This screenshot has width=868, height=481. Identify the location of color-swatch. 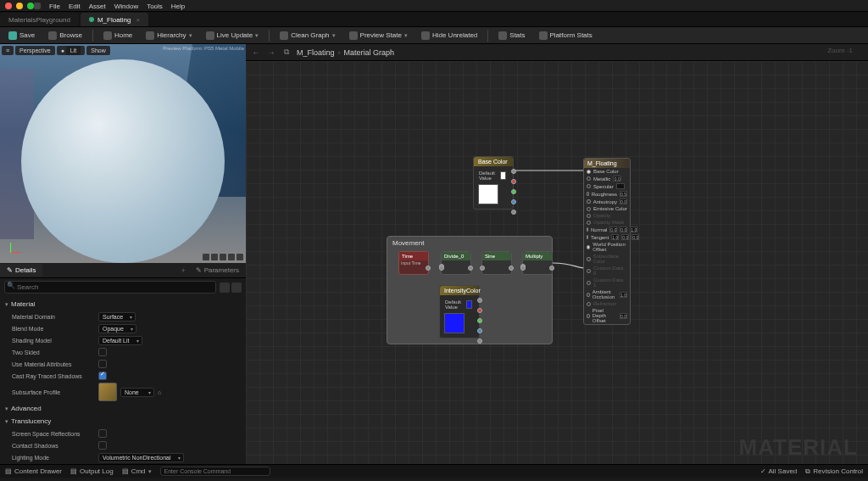
(470, 305).